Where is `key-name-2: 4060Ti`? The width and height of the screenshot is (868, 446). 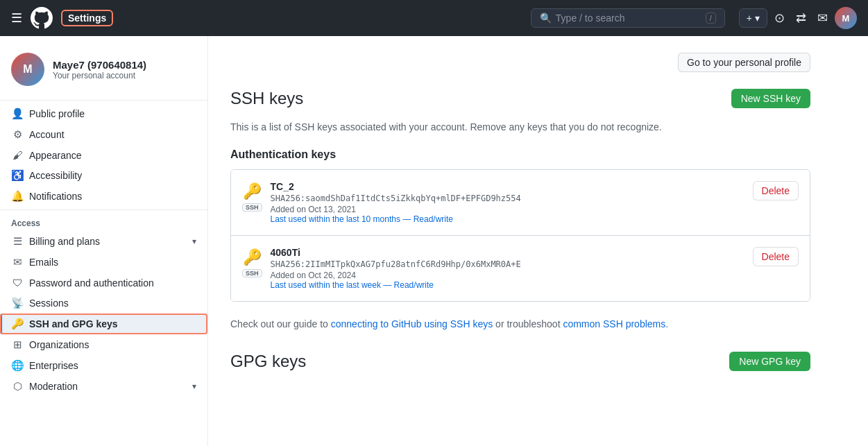
key-name-2: 4060Ti is located at coordinates (508, 252).